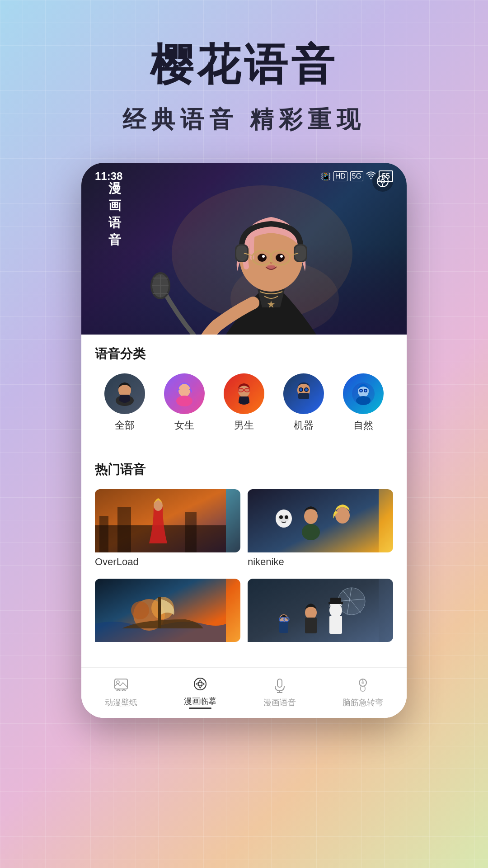 Image resolution: width=488 pixels, height=868 pixels. I want to click on category-robot: 机器, so click(304, 403).